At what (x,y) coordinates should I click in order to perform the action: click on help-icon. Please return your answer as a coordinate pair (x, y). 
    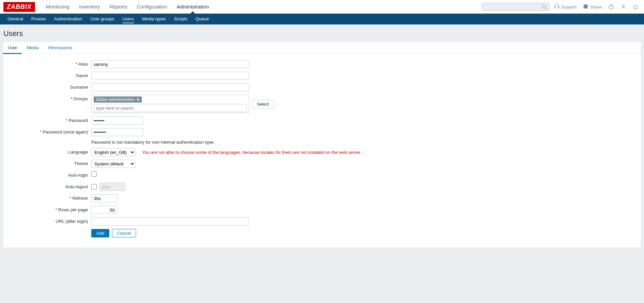
    Looking at the image, I should click on (611, 7).